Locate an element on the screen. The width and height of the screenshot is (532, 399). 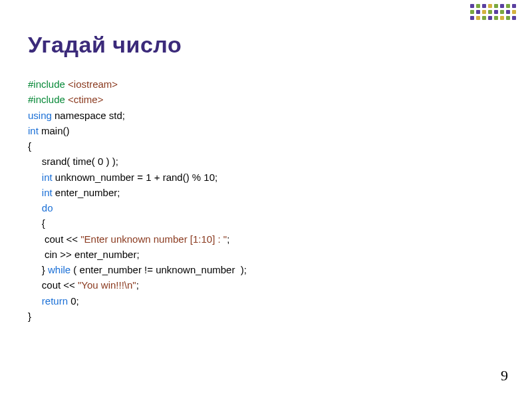
string-literal: "Enter unknown number [1:10] : " is located at coordinates (154, 239).